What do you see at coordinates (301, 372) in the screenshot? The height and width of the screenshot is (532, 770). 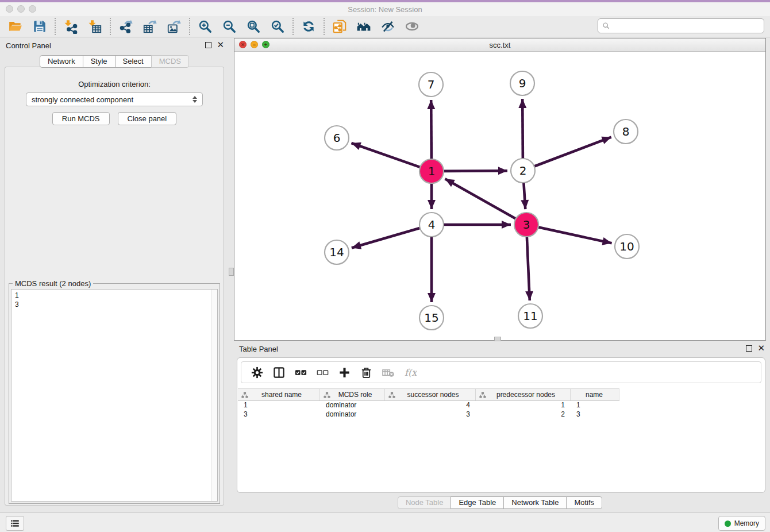 I see `select-all-button` at bounding box center [301, 372].